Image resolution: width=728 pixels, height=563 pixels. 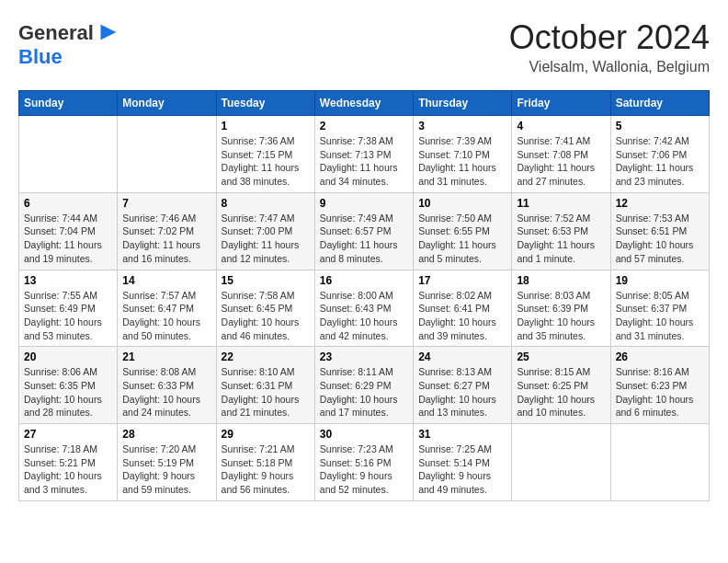 I want to click on day-number: 26, so click(x=660, y=357).